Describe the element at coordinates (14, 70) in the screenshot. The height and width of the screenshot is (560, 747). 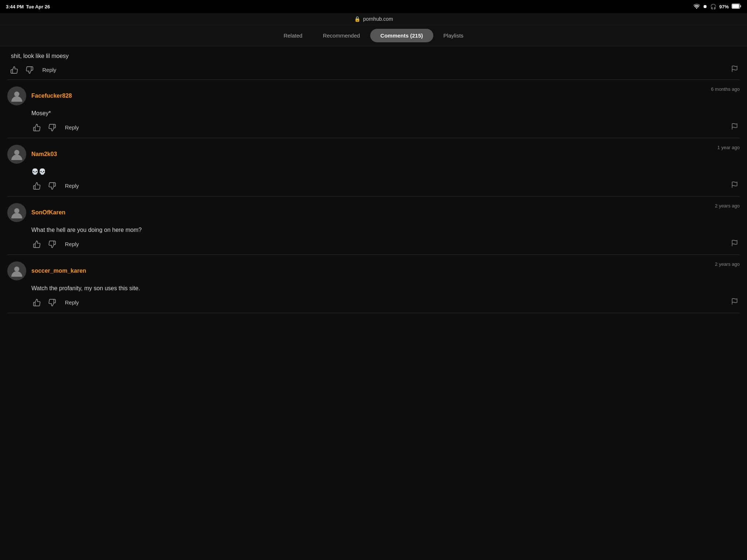
I see `top-comment-like-button` at that location.